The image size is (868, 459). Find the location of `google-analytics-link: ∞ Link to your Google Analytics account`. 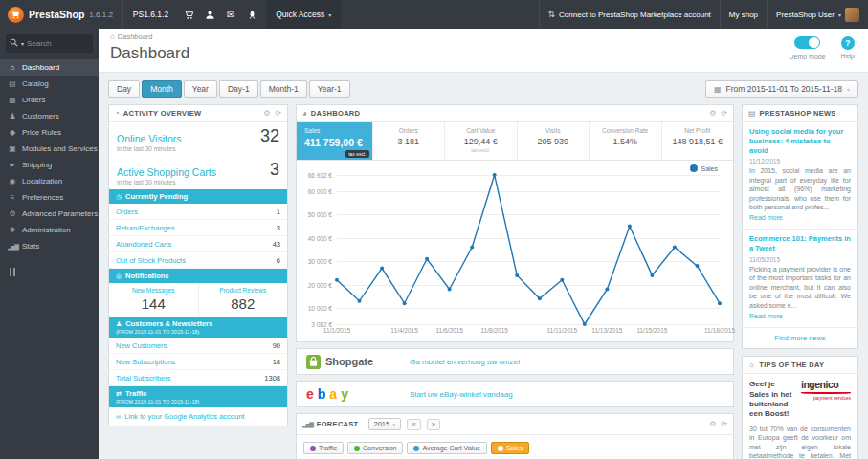

google-analytics-link: ∞ Link to your Google Analytics account is located at coordinates (198, 417).